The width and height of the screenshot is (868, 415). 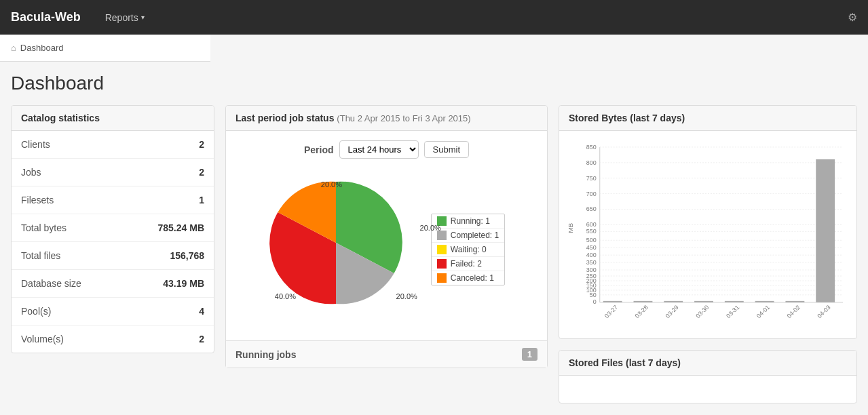 I want to click on stat-label: Total bytes, so click(x=43, y=228).